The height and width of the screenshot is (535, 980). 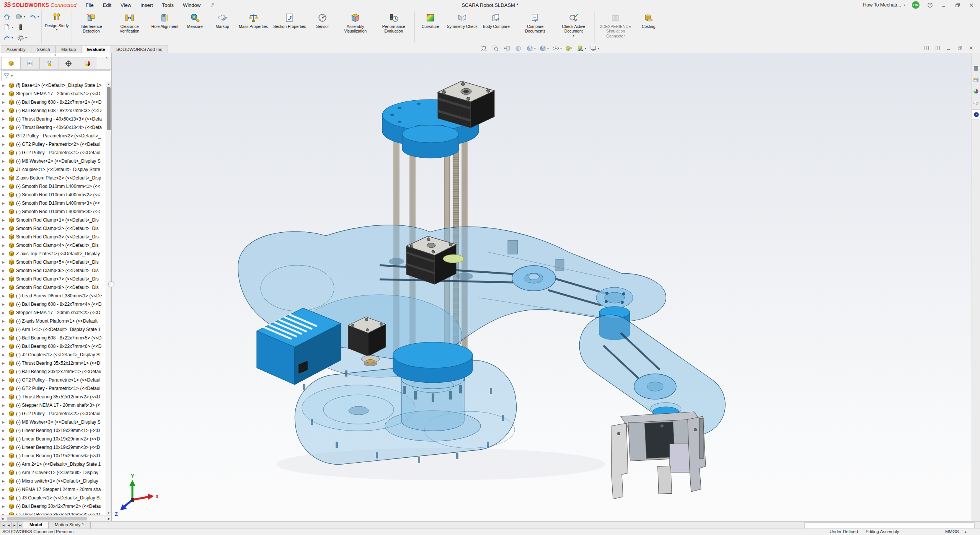 What do you see at coordinates (466, 104) in the screenshot?
I see `robot-stepper-motor-top` at bounding box center [466, 104].